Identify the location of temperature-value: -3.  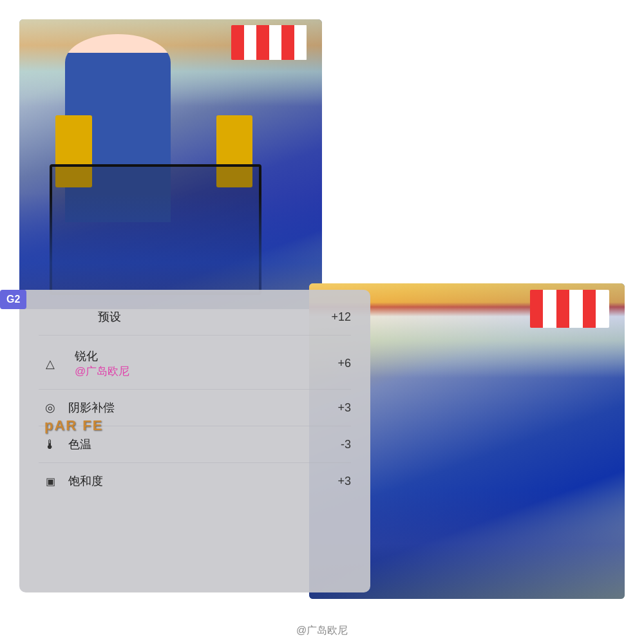
(338, 444).